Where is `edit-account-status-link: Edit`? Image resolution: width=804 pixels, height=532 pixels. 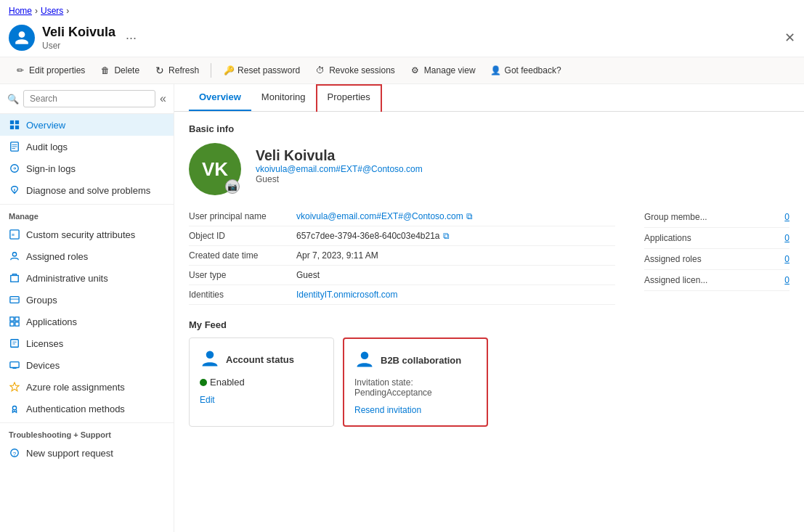 edit-account-status-link: Edit is located at coordinates (261, 400).